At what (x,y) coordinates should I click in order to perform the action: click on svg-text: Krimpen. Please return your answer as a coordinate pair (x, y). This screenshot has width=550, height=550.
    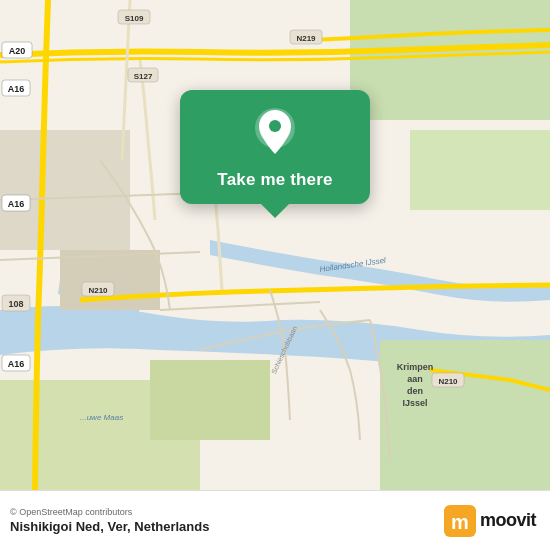
    Looking at the image, I should click on (416, 367).